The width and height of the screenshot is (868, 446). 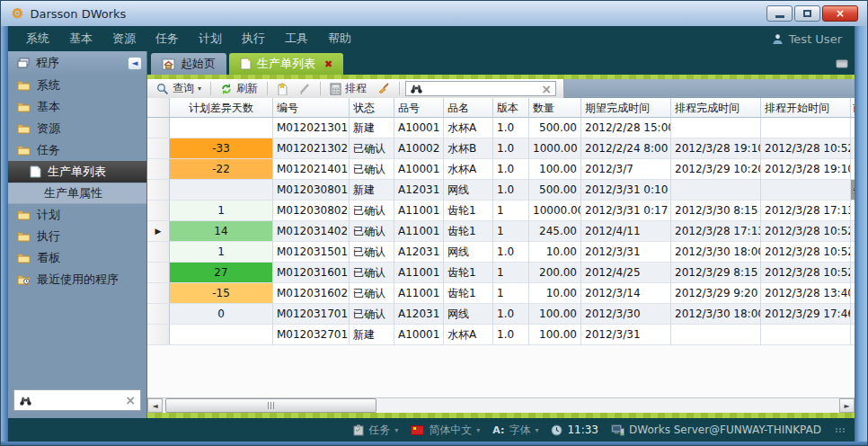 I want to click on maximize-button, so click(x=807, y=13).